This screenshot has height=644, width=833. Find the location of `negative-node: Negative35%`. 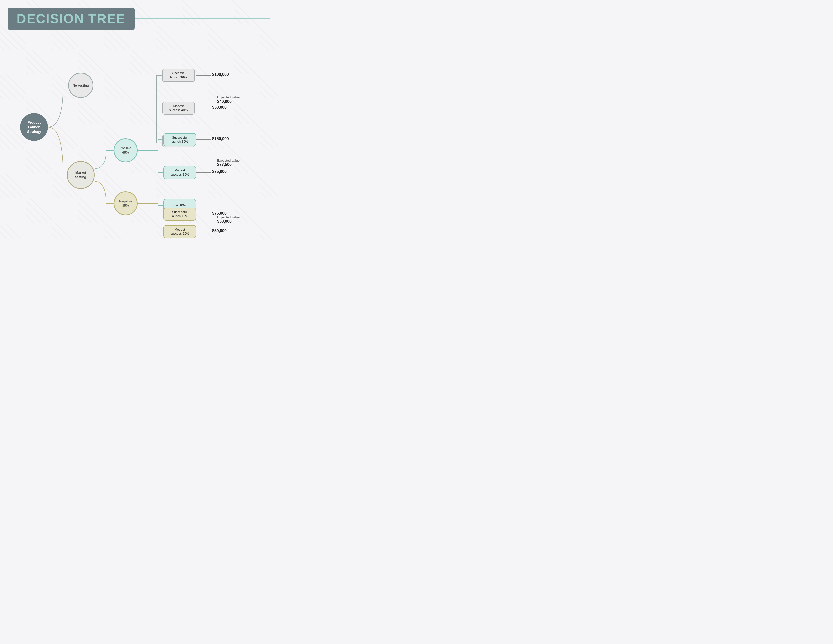

negative-node: Negative35% is located at coordinates (126, 204).